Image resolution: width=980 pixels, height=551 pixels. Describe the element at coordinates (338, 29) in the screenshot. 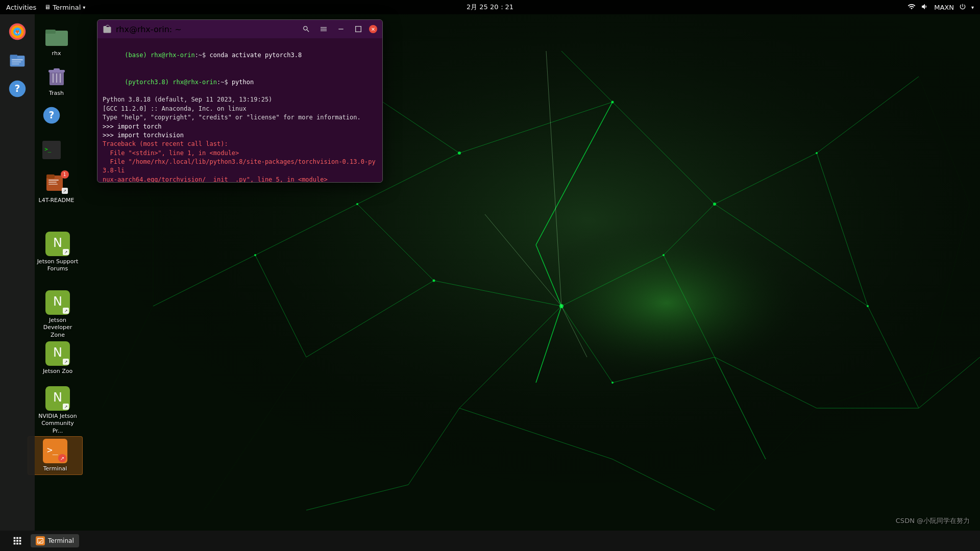

I see `titlebar-buttons: ✕` at that location.